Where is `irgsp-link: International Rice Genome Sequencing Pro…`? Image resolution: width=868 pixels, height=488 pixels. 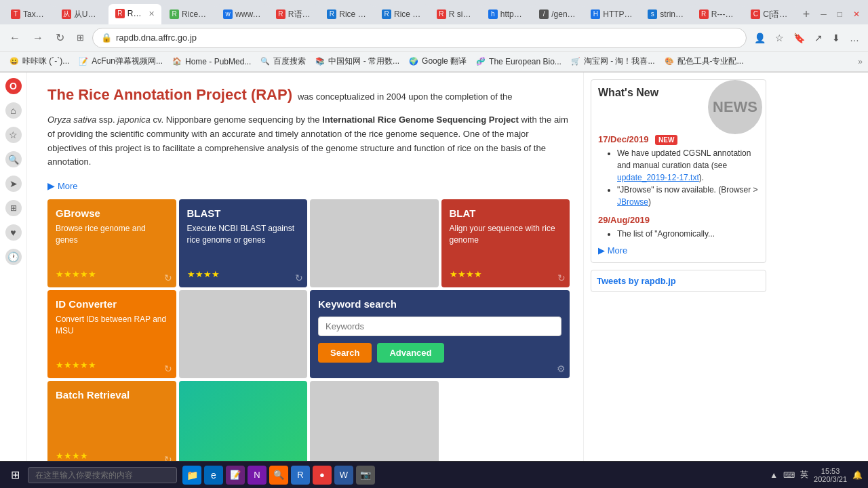 irgsp-link: International Rice Genome Sequencing Pro… is located at coordinates (420, 119).